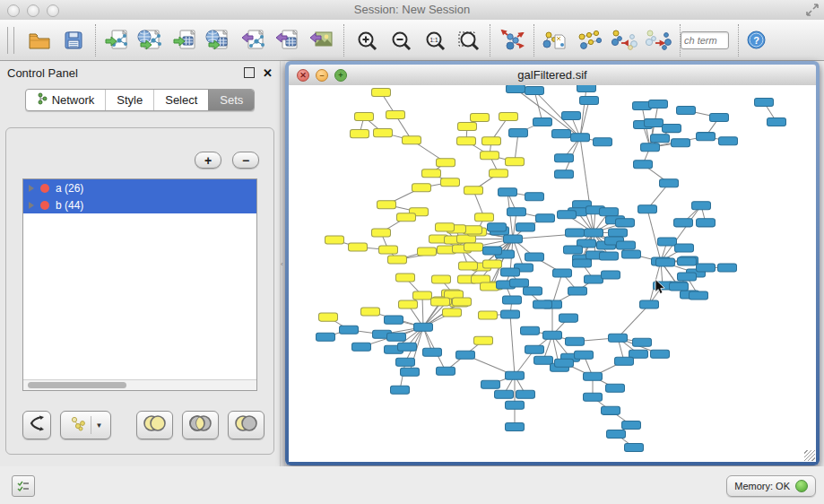 The width and height of the screenshot is (824, 504). Describe the element at coordinates (812, 10) in the screenshot. I see `fullscreen-arrows-icon` at that location.